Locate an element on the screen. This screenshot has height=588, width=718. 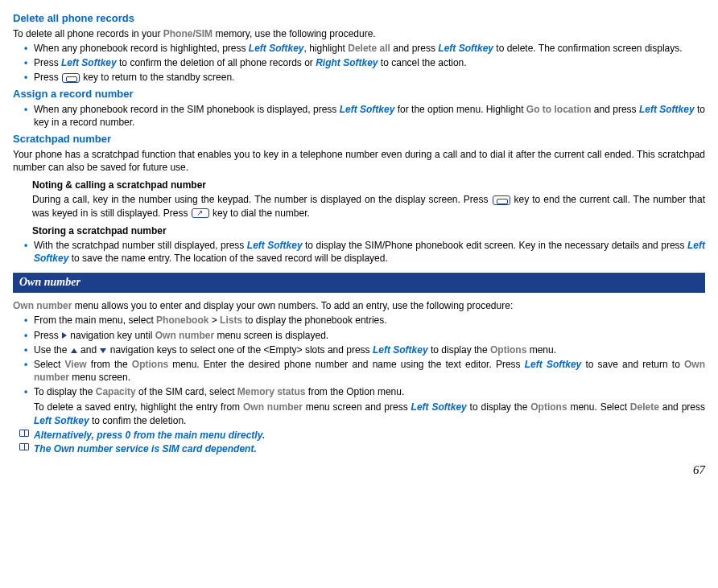
label-delete-all: Delete all is located at coordinates (369, 48).